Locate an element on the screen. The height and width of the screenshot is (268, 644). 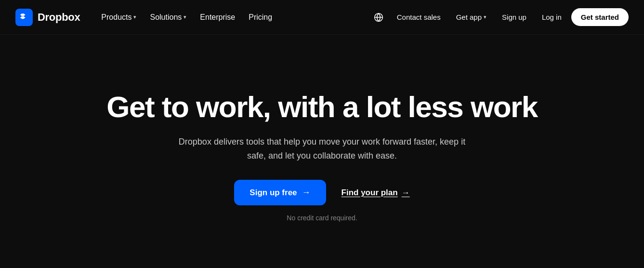
nav-products-label: Products is located at coordinates (117, 17).